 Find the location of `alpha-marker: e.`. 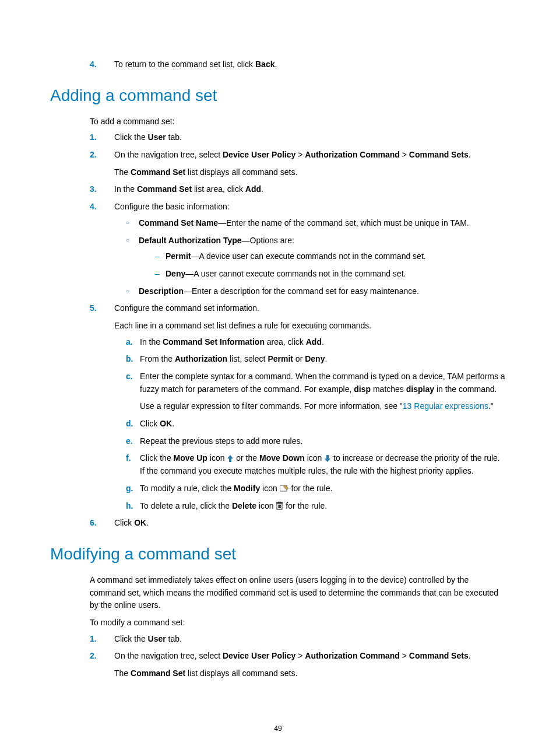

alpha-marker: e. is located at coordinates (129, 442).